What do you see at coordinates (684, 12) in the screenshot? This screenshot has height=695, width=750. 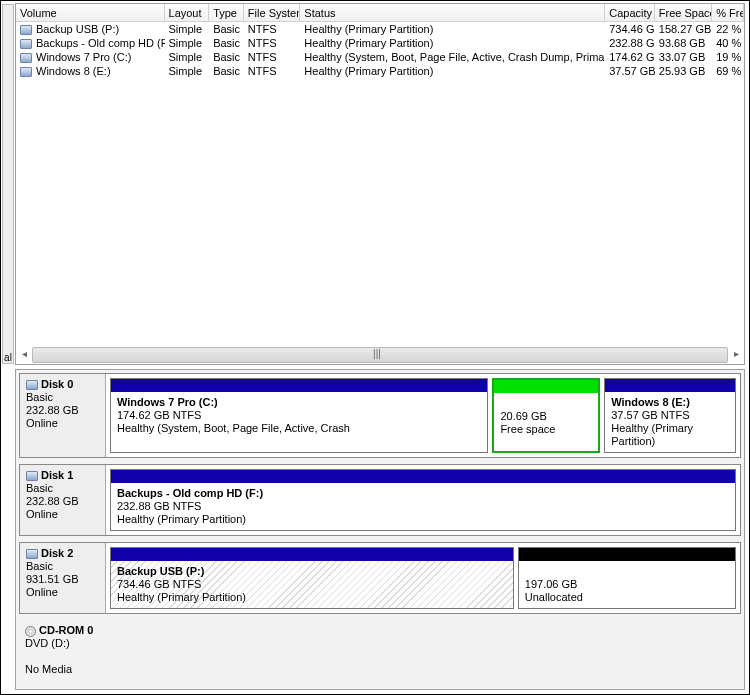 I see `col-freespace: Free Space` at bounding box center [684, 12].